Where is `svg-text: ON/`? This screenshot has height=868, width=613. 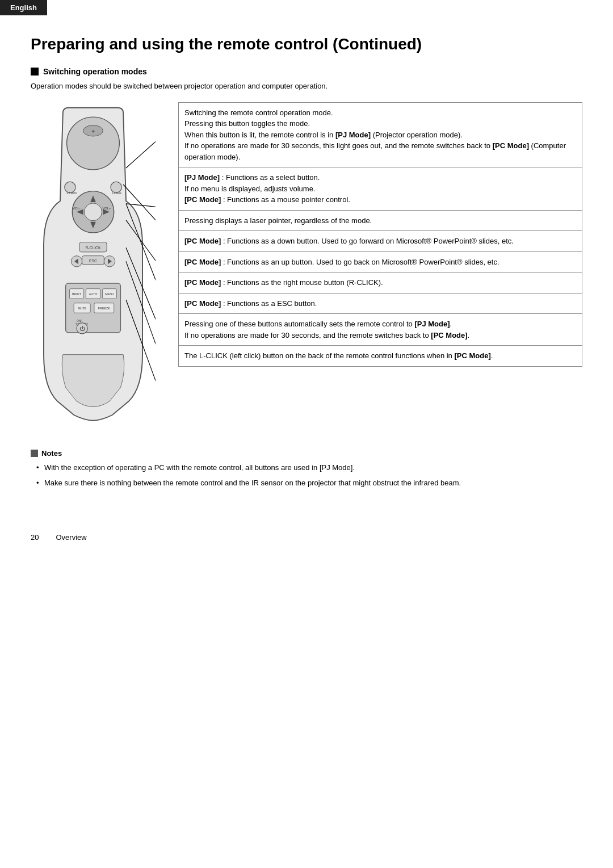 svg-text: ON/ is located at coordinates (79, 321).